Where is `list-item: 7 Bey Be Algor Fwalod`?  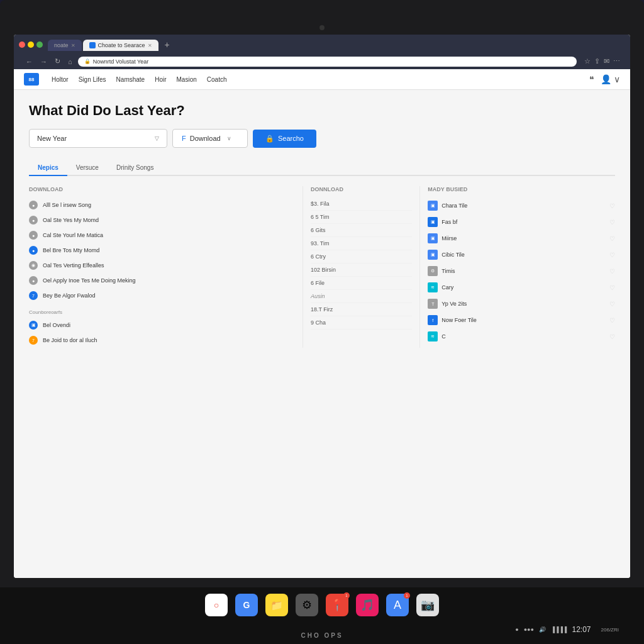 list-item: 7 Bey Be Algor Fwalod is located at coordinates (161, 296).